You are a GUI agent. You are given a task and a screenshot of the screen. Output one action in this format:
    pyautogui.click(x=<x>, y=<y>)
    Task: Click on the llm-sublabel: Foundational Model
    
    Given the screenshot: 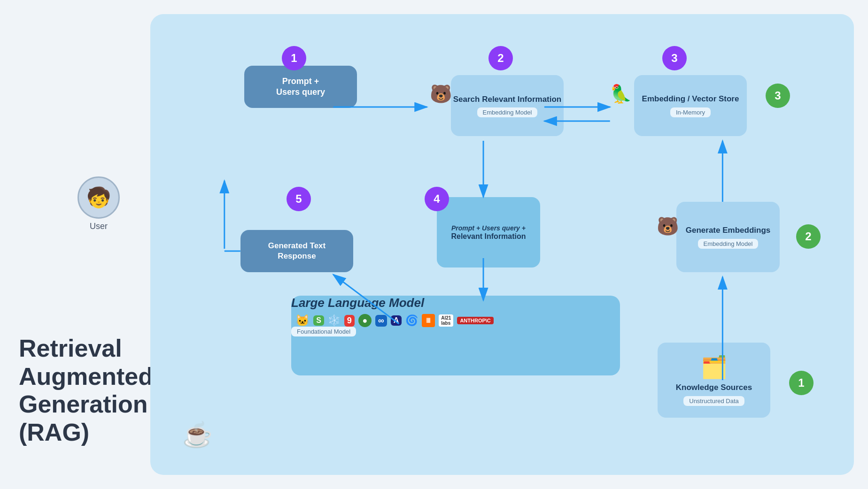 What is the action you would take?
    pyautogui.click(x=324, y=331)
    